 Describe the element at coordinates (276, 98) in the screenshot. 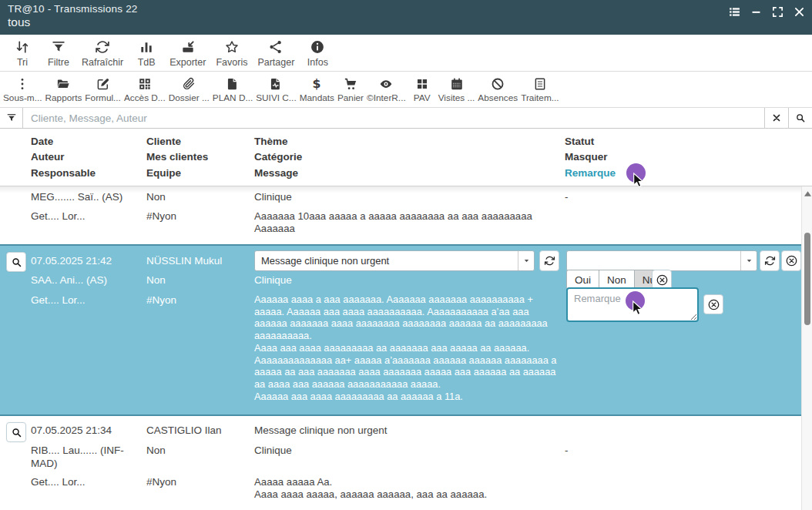

I see `toolbar-label: SUIVI C...` at that location.